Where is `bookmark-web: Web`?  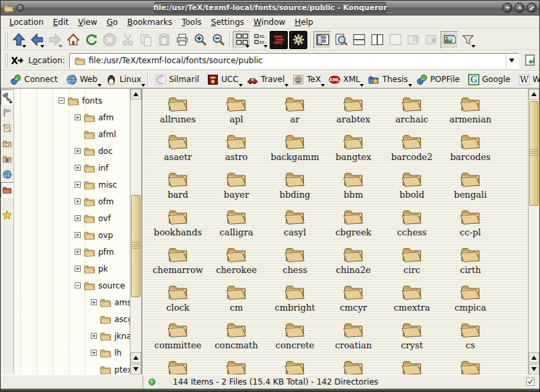
bookmark-web: Web is located at coordinates (82, 79).